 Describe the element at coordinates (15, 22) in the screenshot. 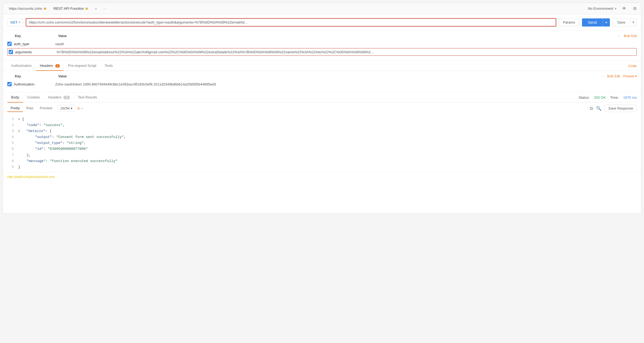

I see `method-selector: GET ▾` at that location.